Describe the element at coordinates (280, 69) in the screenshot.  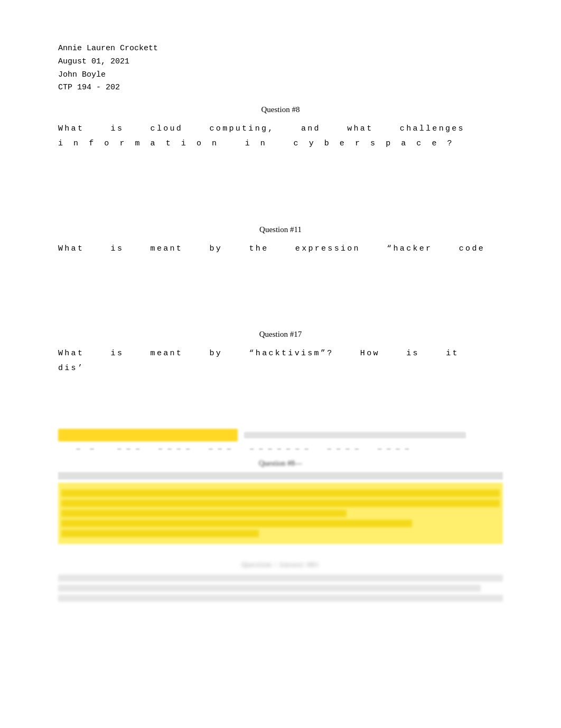
I see `header-block: Annie Lauren Crockett August 01, 2021 Jo…` at that location.